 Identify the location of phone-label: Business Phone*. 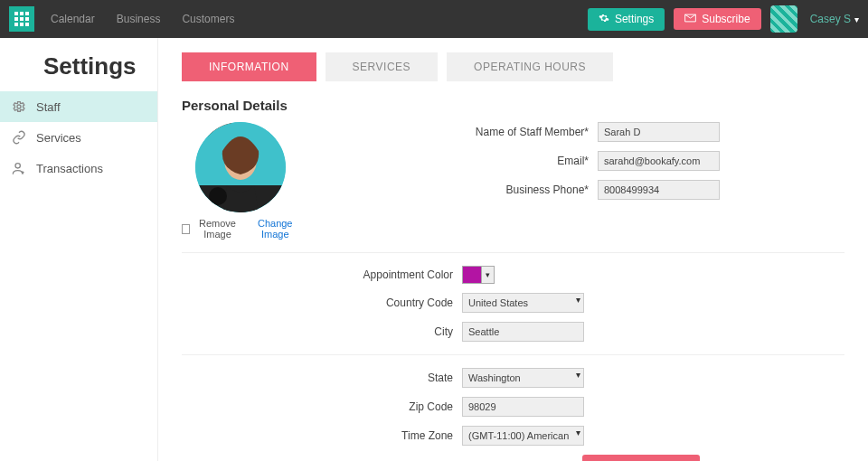
(462, 190).